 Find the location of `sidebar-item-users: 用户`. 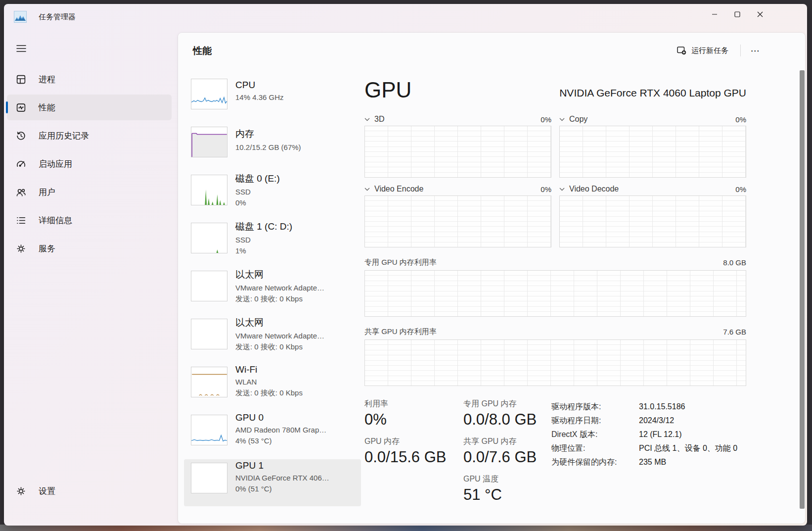

sidebar-item-users: 用户 is located at coordinates (89, 192).